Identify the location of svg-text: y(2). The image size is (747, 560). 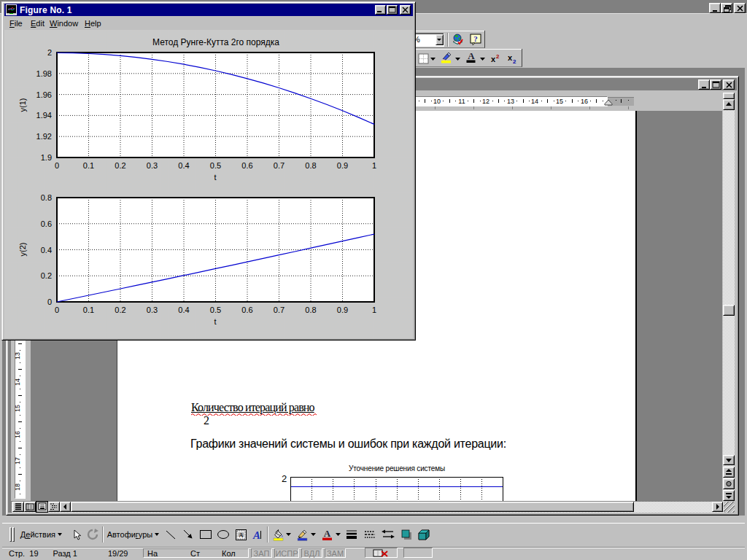
(23, 249).